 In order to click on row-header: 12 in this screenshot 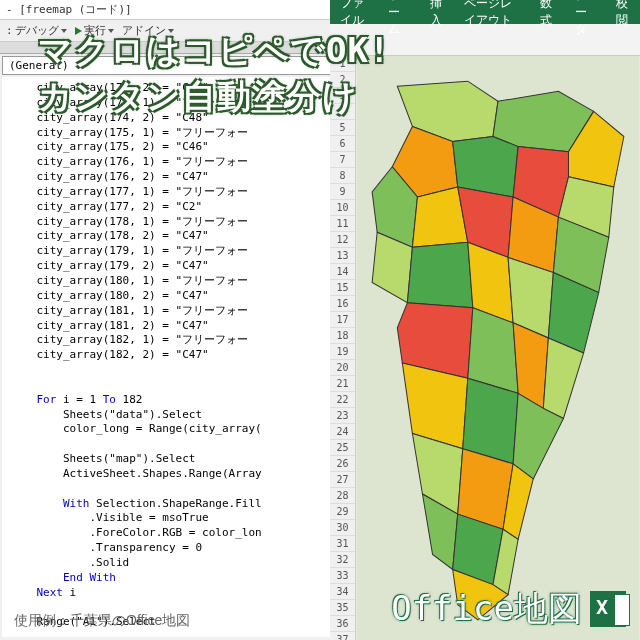, I will do `click(342, 240)`.